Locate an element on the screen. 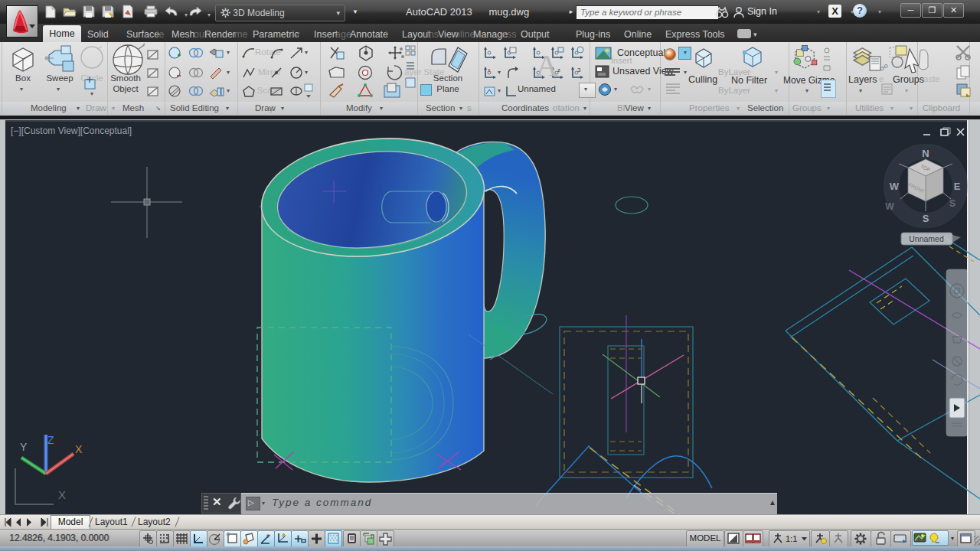 This screenshot has width=980, height=551. svg-text: [−][Custom View][Conceptual] is located at coordinates (71, 131).